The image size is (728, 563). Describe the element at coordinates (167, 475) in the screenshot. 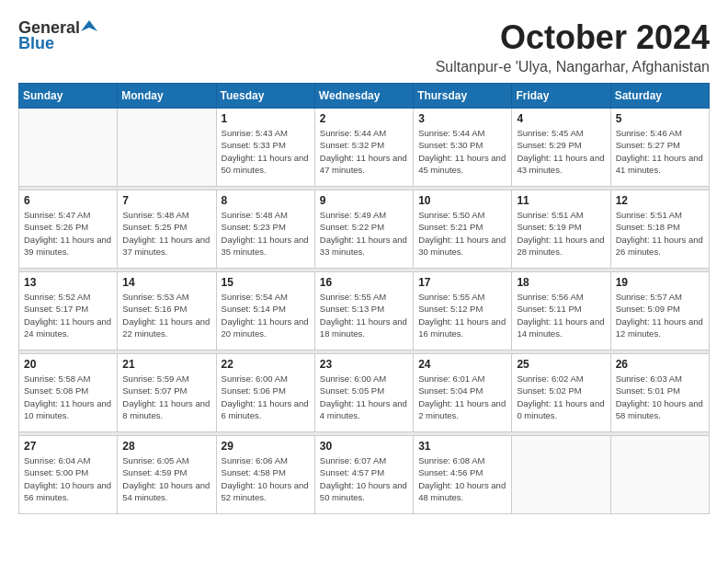

I see `calendar-cell: 28Sunrise: 6:05 AMSunset: 4:59 PMDayligh…` at that location.